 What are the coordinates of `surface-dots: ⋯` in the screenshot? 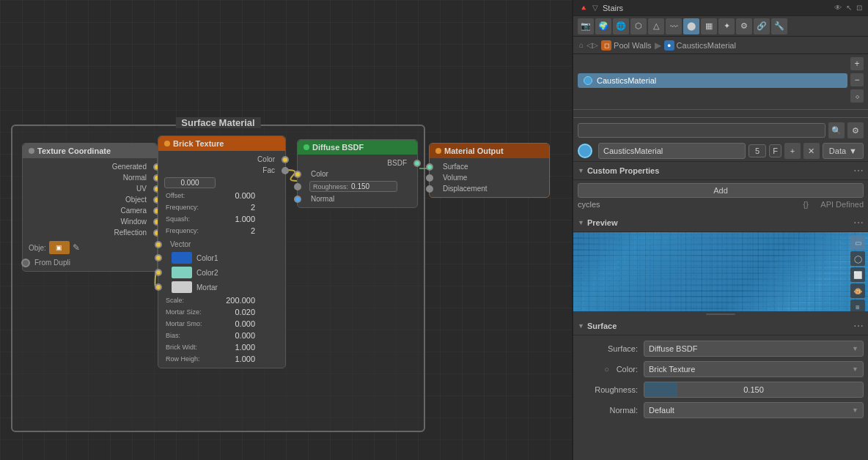 It's located at (858, 326).